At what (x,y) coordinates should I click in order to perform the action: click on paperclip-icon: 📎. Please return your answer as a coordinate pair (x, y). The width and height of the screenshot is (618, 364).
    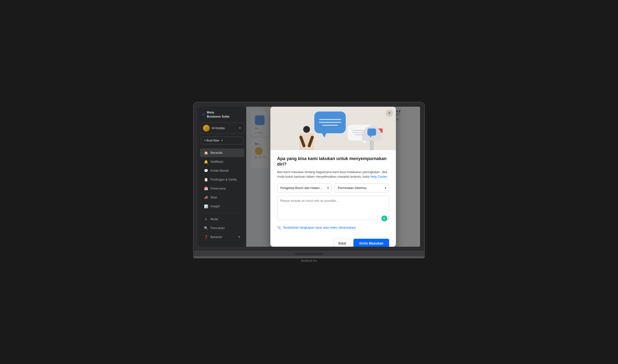
    Looking at the image, I should click on (279, 228).